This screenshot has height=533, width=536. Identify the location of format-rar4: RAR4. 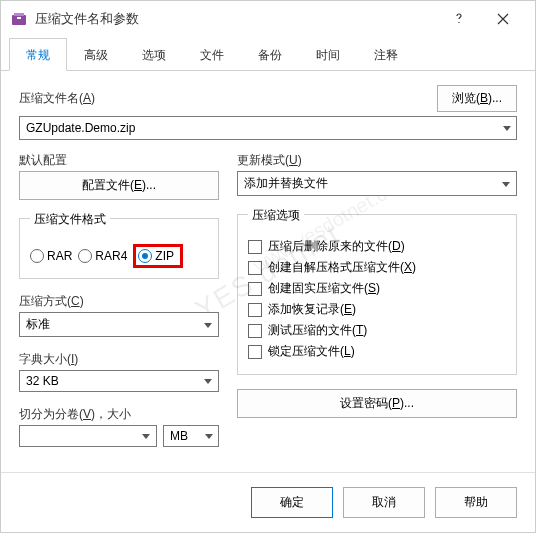
(102, 256).